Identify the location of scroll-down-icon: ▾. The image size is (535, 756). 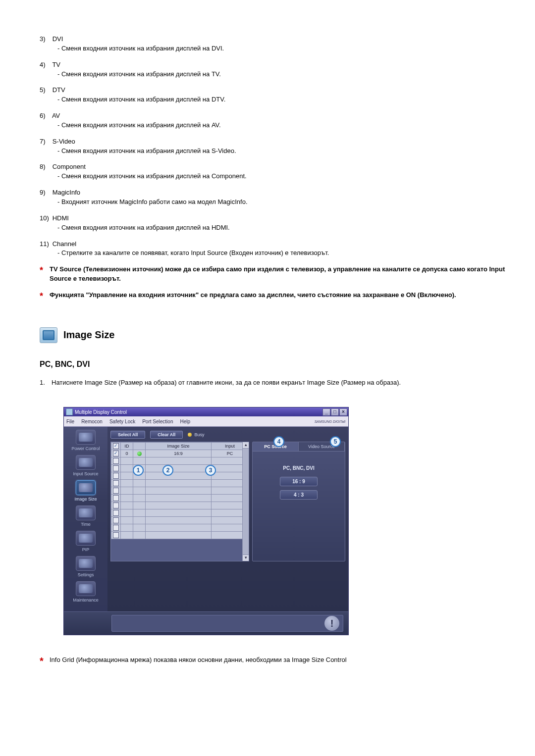
(246, 557).